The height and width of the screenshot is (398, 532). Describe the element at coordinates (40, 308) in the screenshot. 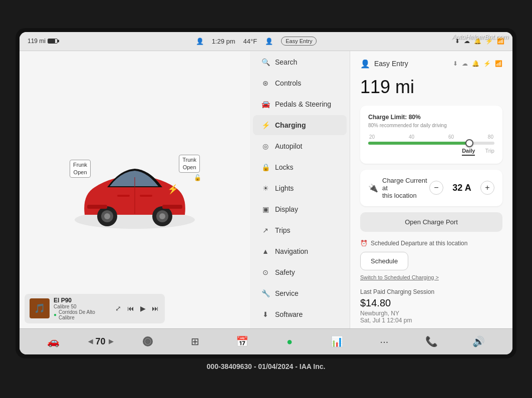

I see `album-art: 🎵` at that location.